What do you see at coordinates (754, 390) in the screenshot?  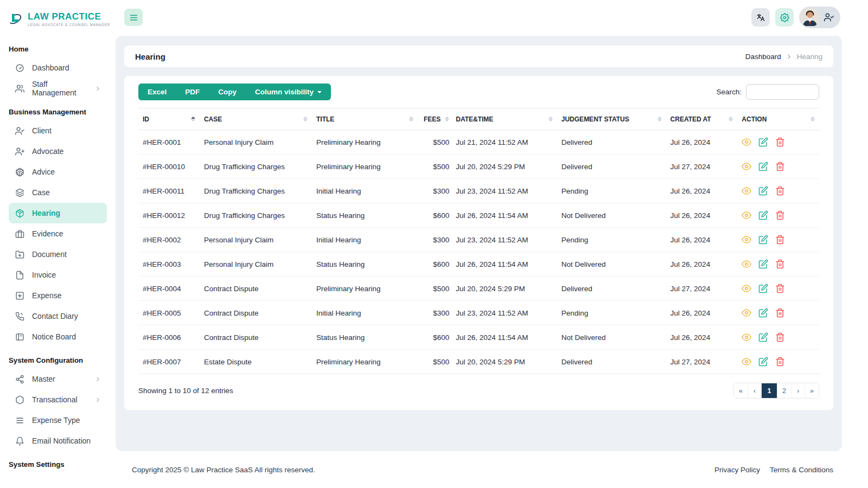 I see `pagination-prev-button: ‹` at bounding box center [754, 390].